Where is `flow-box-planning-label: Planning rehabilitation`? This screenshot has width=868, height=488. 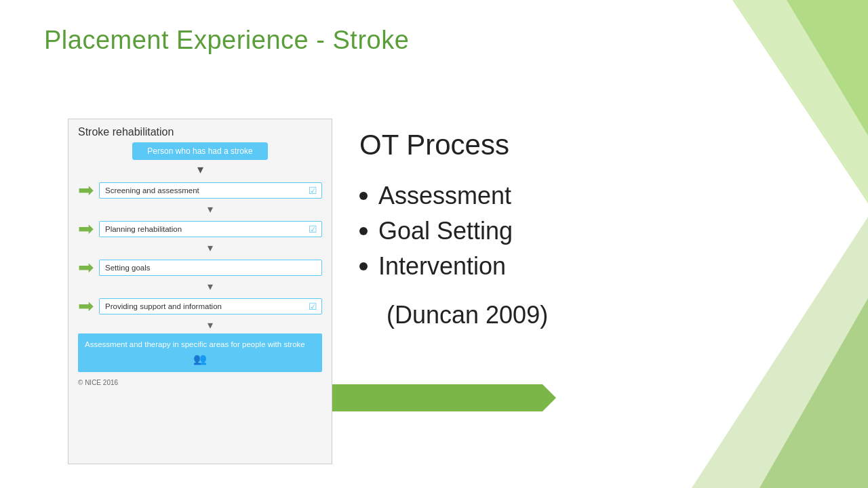 flow-box-planning-label: Planning rehabilitation is located at coordinates (144, 229).